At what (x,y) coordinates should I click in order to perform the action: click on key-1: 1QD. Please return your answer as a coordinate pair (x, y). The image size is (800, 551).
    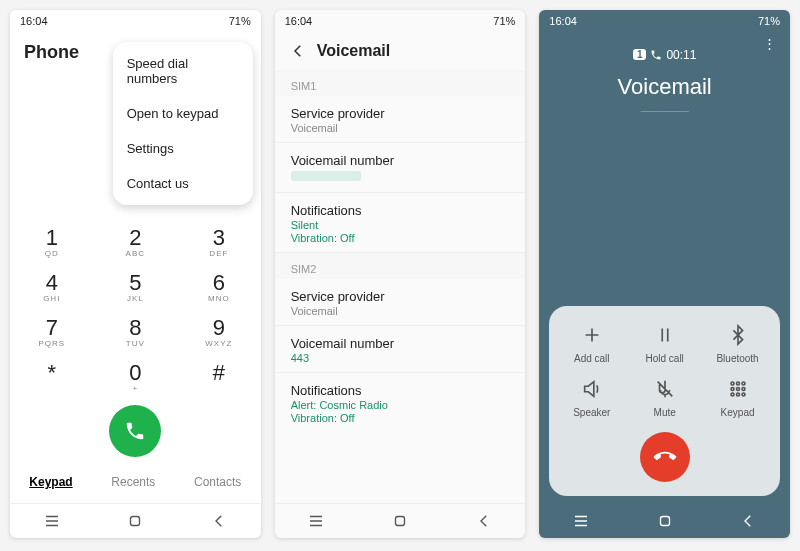
    Looking at the image, I should click on (52, 242).